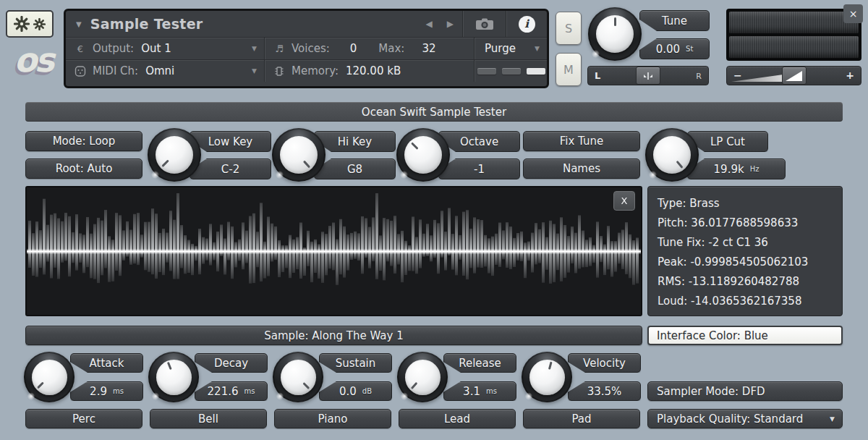  Describe the element at coordinates (174, 155) in the screenshot. I see `low-key-knob` at that location.